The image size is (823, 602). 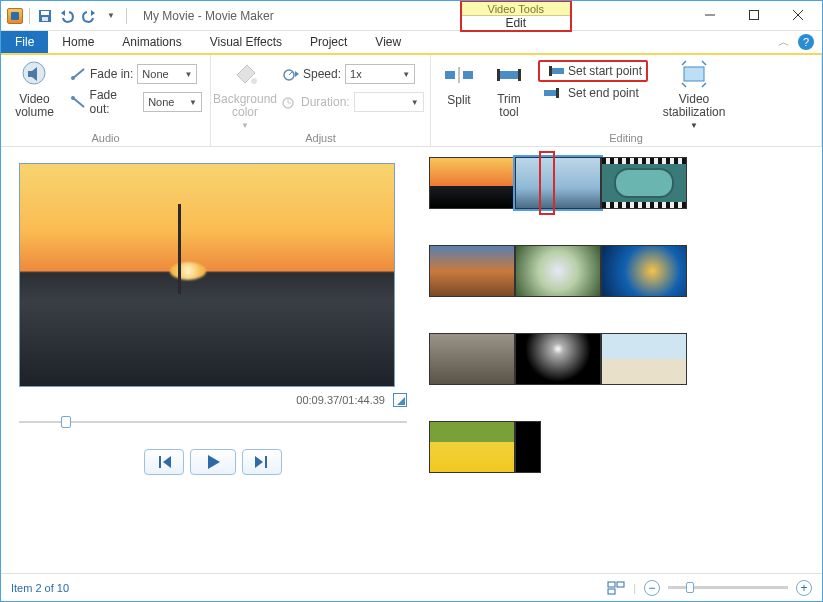 What do you see at coordinates (554, 93) in the screenshot?
I see `set-end-icon` at bounding box center [554, 93].